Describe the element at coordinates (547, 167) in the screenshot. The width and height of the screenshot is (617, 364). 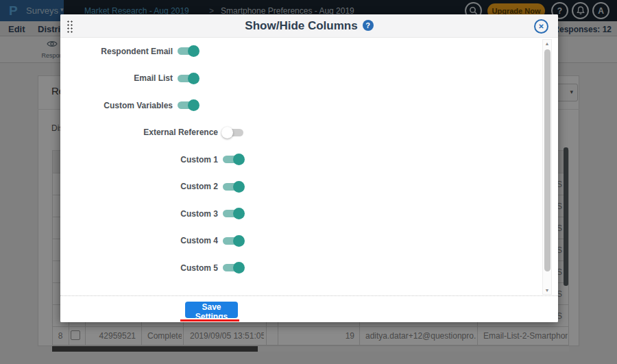
I see `modal-scrollbar: ▲ ▼` at that location.